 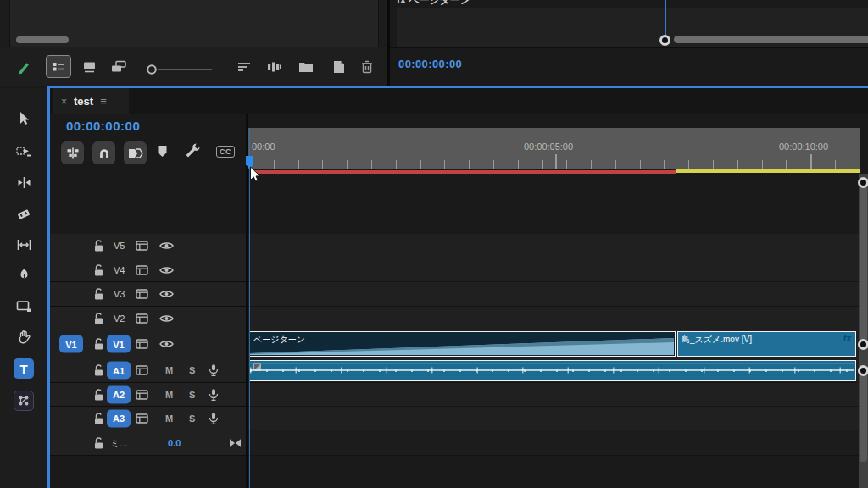 What do you see at coordinates (24, 151) in the screenshot?
I see `track-select-forward-tool` at bounding box center [24, 151].